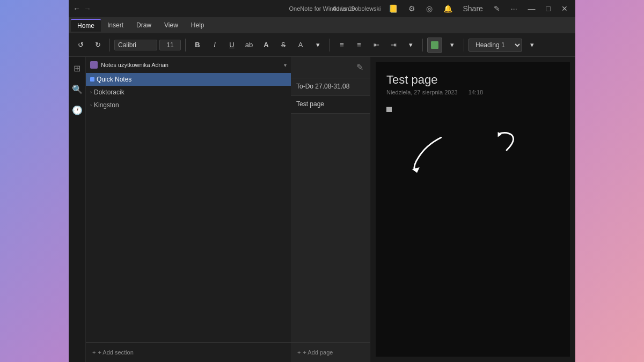  What do you see at coordinates (360, 68) in the screenshot?
I see `pages-edit-icon: ✎` at bounding box center [360, 68].